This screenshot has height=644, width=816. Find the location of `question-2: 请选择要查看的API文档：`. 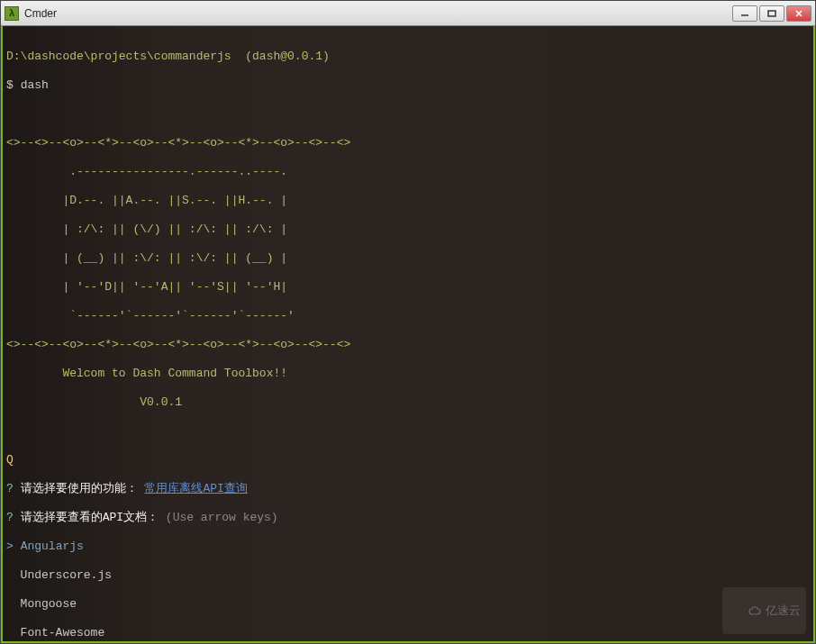

question-2: 请选择要查看的API文档： is located at coordinates (90, 517).